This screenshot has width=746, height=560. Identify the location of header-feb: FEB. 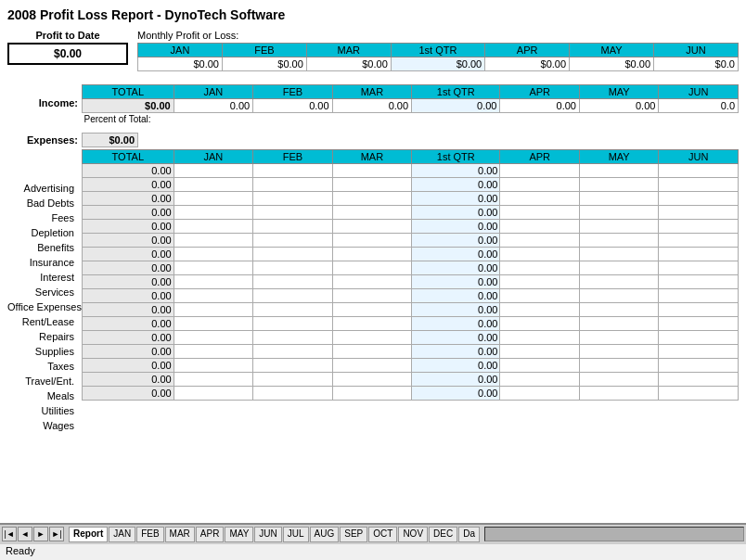
(264, 50).